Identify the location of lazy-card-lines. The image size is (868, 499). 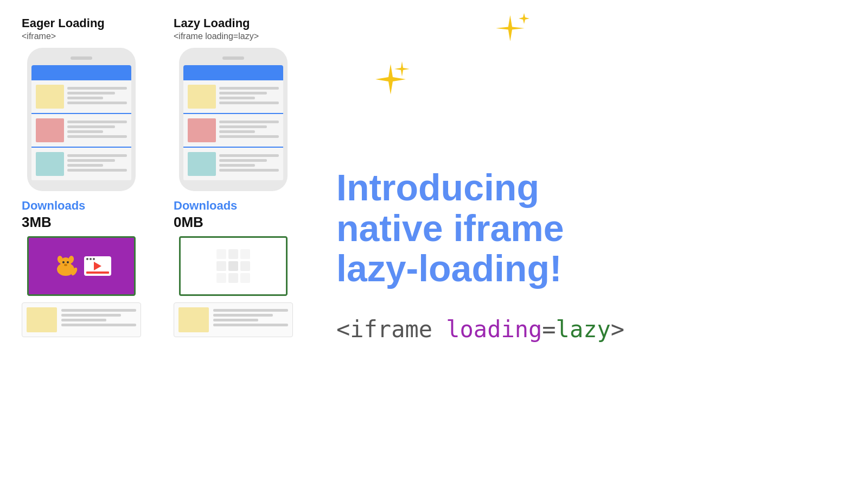
(251, 317).